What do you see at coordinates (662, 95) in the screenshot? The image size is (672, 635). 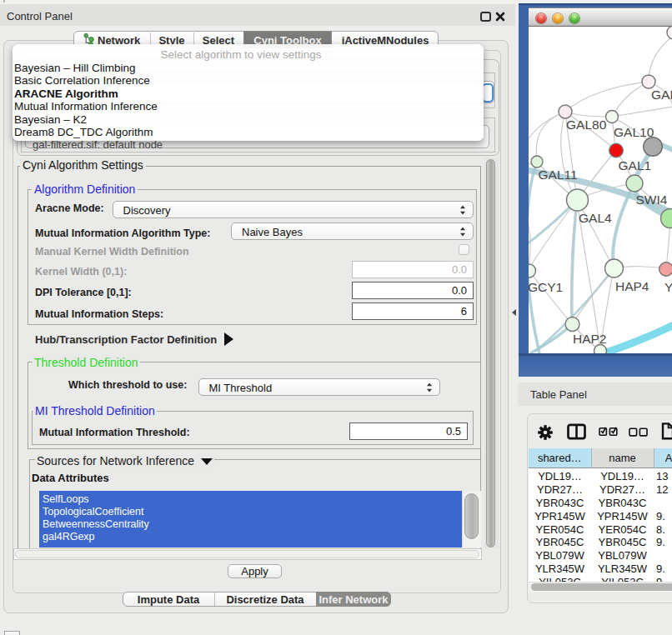 I see `svg-text: GAL` at bounding box center [662, 95].